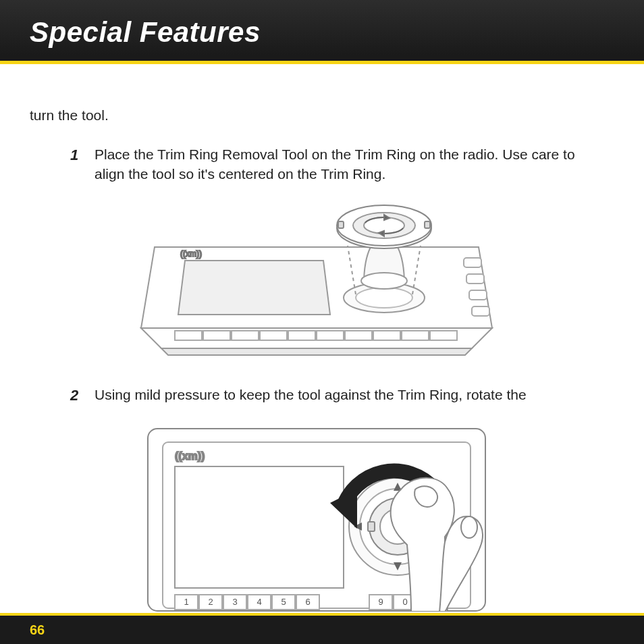 The width and height of the screenshot is (644, 644). Describe the element at coordinates (82, 165) in the screenshot. I see `step-number: 1` at that location.